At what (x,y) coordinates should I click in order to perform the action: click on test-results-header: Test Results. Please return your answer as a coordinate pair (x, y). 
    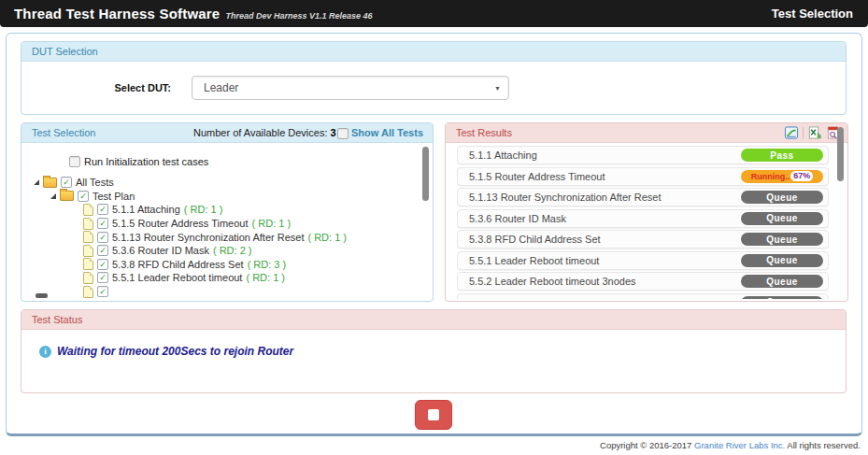
    Looking at the image, I should click on (647, 133).